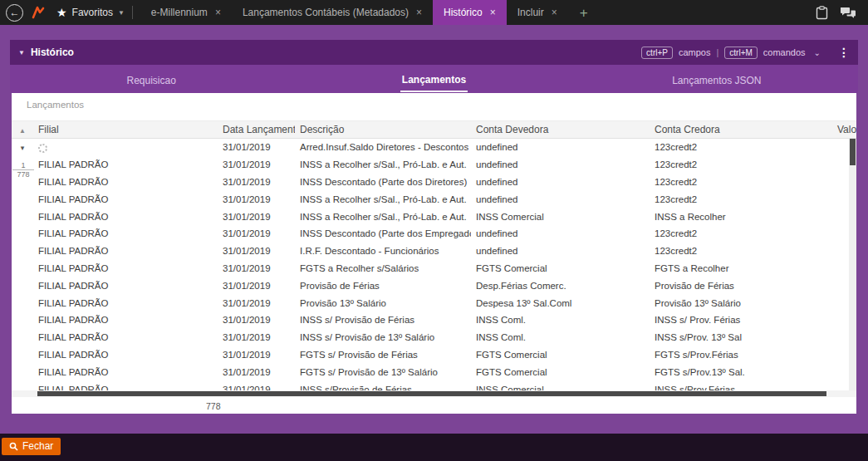 The width and height of the screenshot is (868, 461). Describe the element at coordinates (741, 303) in the screenshot. I see `cell-credora: Provisão 13º Salário` at that location.